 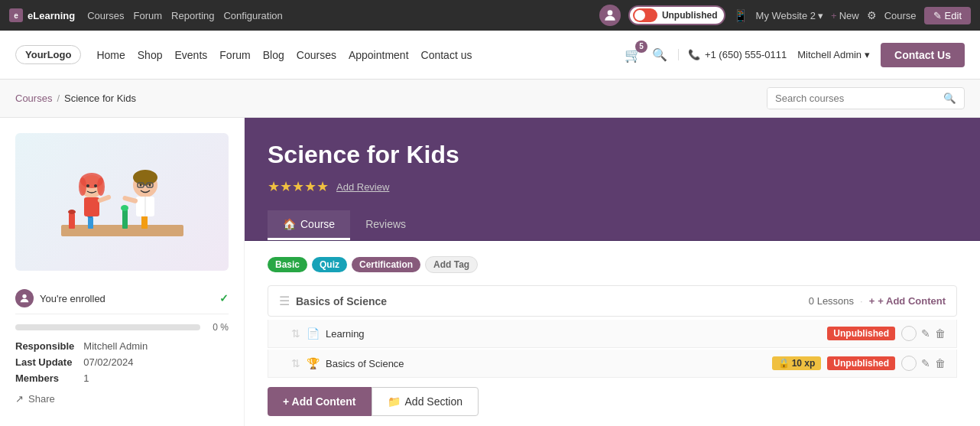 What do you see at coordinates (833, 55) in the screenshot?
I see `user-admin: Mitchell Admin ▾` at bounding box center [833, 55].